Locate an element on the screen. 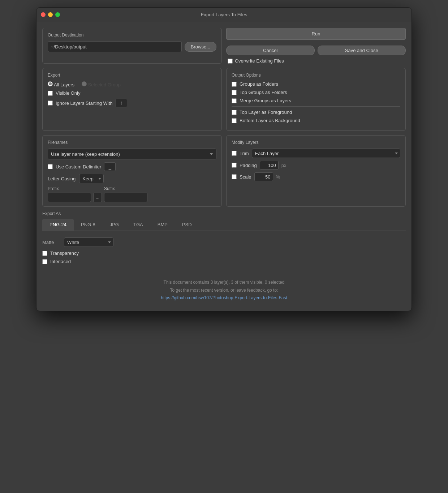 Image resolution: width=448 pixels, height=493 pixels. prefix-suffix-row: Prefix ... Suffix is located at coordinates (132, 194).